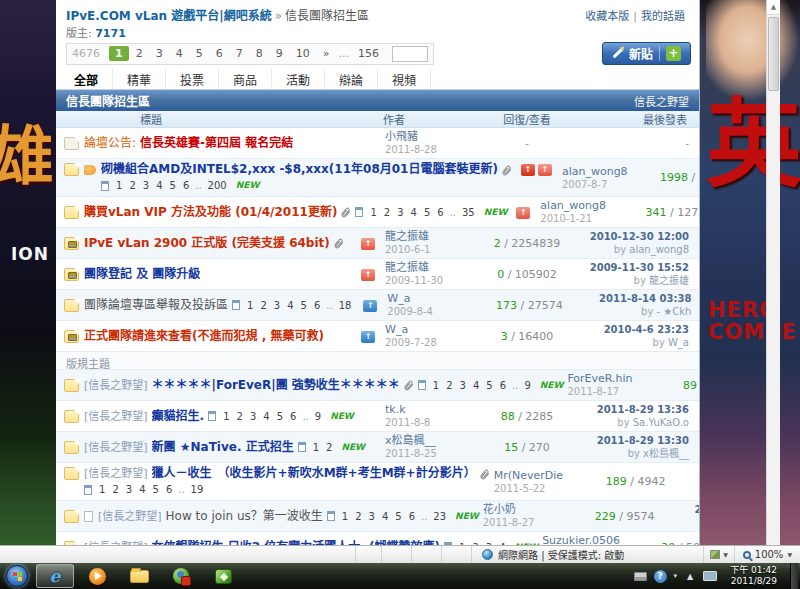  What do you see at coordinates (223, 576) in the screenshot?
I see `taskbar-app-button` at bounding box center [223, 576].